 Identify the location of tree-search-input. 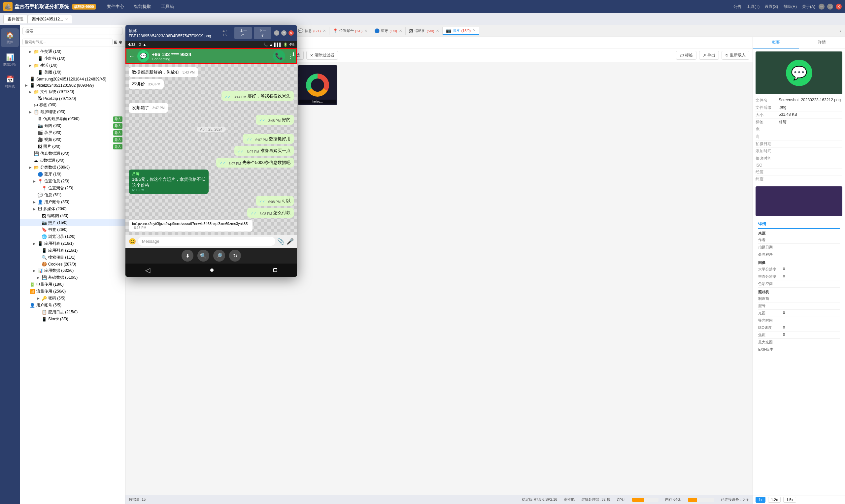
(67, 42).